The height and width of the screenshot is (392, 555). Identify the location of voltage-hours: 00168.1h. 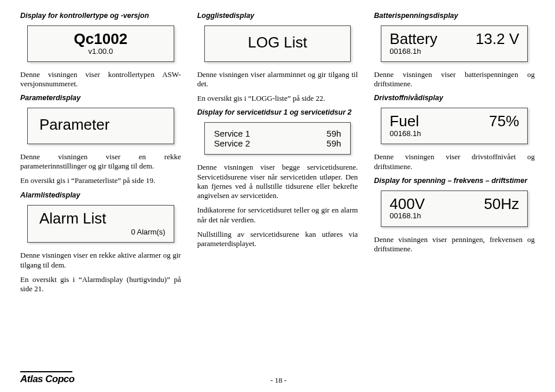
(454, 216).